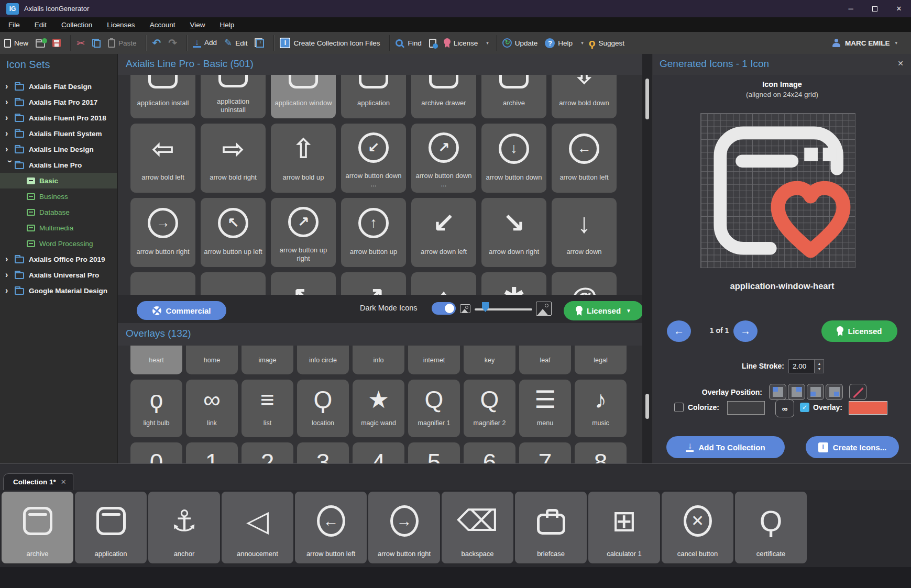 This screenshot has width=911, height=588. What do you see at coordinates (584, 96) in the screenshot?
I see `icon-arrow-bold-down: ⇩arrow bold down` at bounding box center [584, 96].